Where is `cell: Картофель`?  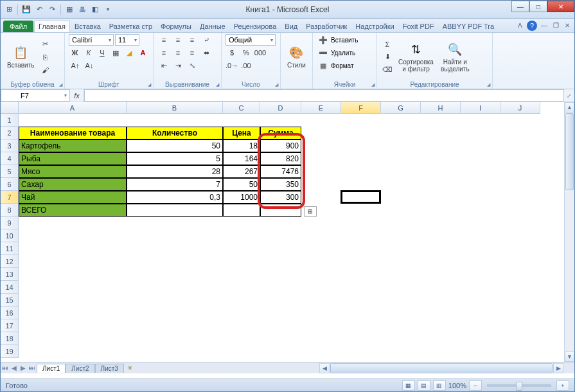 cell: Картофель is located at coordinates (73, 146).